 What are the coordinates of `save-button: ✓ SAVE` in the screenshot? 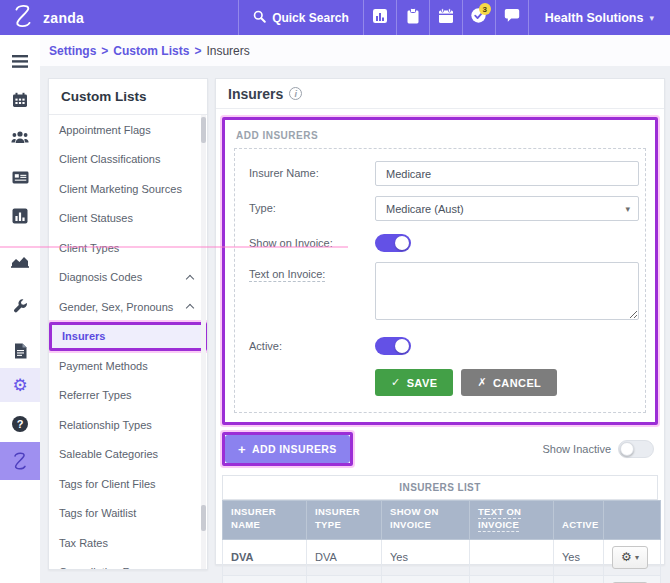 It's located at (414, 382).